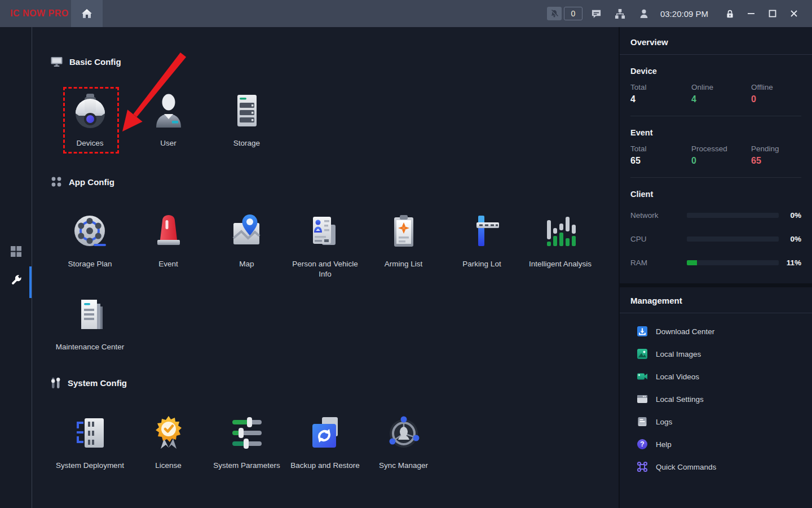 The image size is (812, 508). I want to click on user-icon, so click(169, 111).